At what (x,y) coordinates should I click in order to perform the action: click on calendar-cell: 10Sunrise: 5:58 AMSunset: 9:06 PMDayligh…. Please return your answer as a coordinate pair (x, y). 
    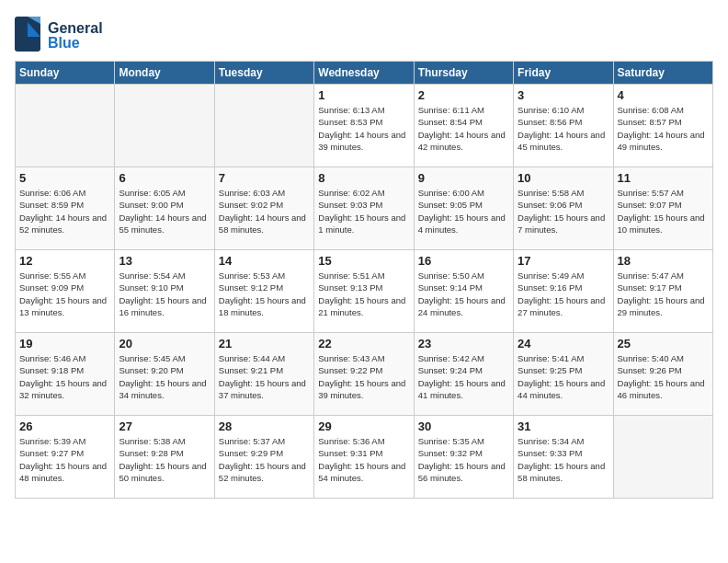
    Looking at the image, I should click on (563, 209).